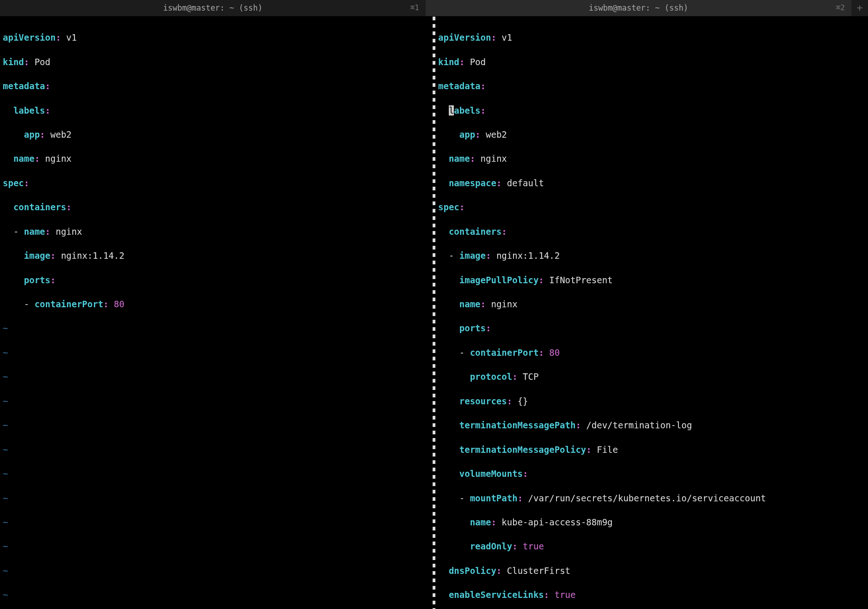 This screenshot has height=609, width=868. I want to click on yaml-value: TCP, so click(531, 377).